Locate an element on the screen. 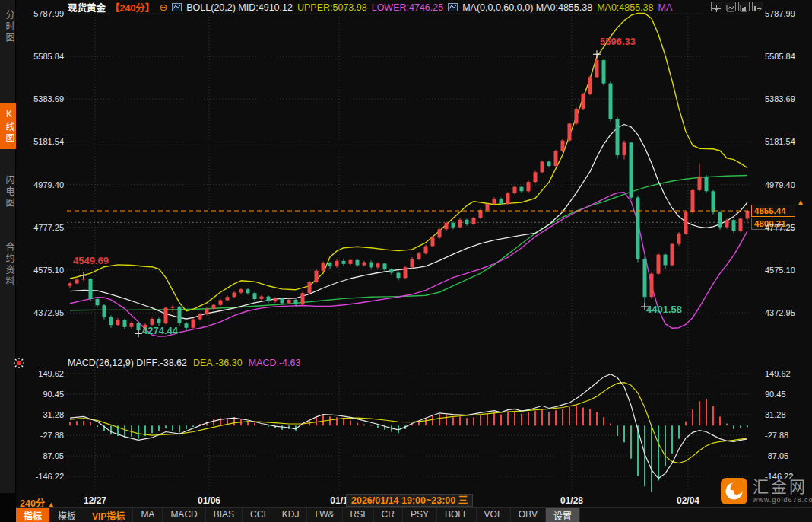  macd-axis-label-right: 90.45 is located at coordinates (788, 394).